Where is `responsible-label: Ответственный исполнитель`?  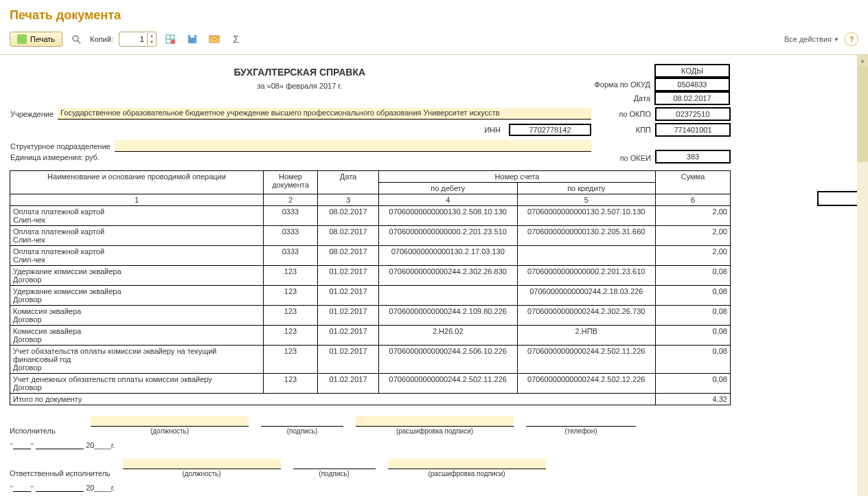
responsible-label: Ответственный исполнитель is located at coordinates (60, 473).